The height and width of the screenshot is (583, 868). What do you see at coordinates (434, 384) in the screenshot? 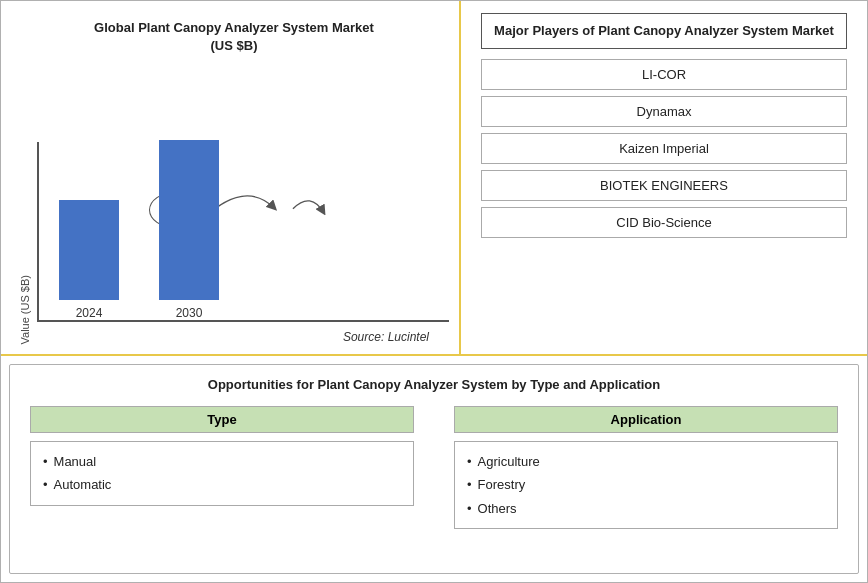
I see `opportunities-title: Opportunities for Plant Canopy Analyzer …` at bounding box center [434, 384].